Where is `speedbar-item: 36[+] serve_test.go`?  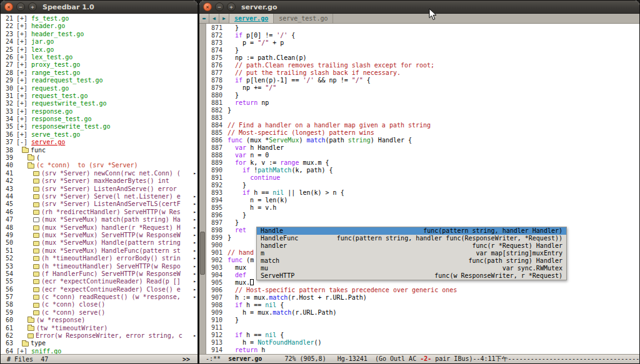 speedbar-item: 36[+] serve_test.go is located at coordinates (99, 135).